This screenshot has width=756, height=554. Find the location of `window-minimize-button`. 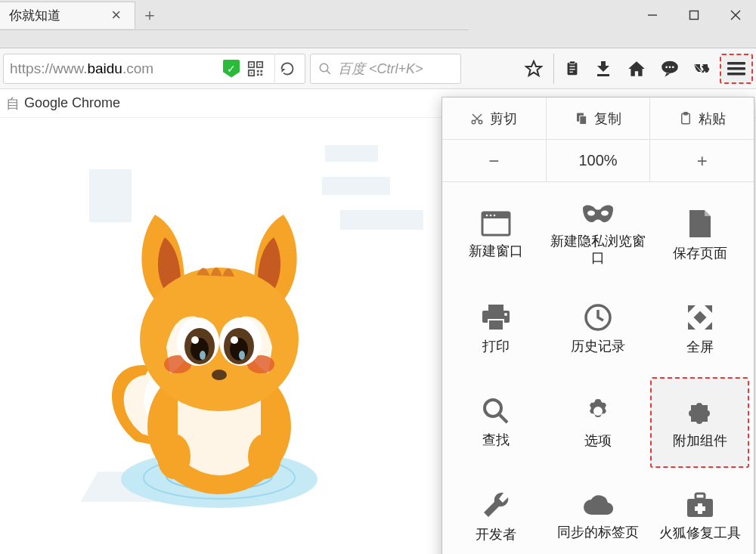

window-minimize-button is located at coordinates (652, 15).